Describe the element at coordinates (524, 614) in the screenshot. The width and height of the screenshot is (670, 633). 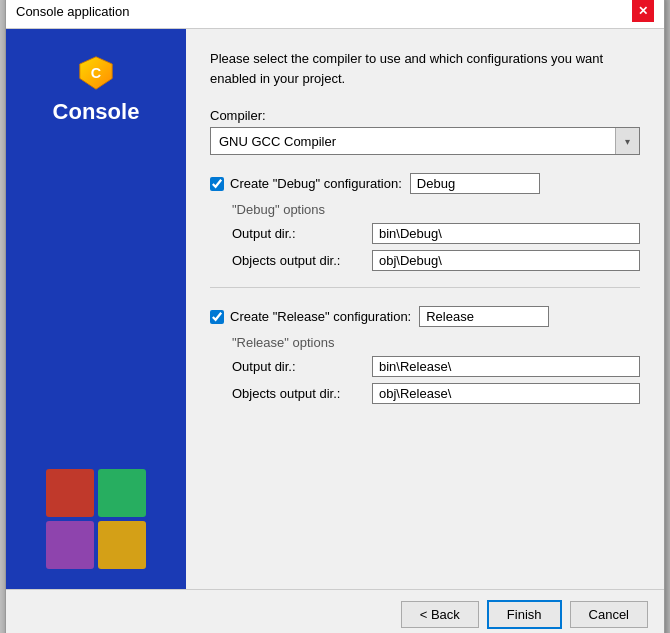
I see `finish-button: Finish` at that location.